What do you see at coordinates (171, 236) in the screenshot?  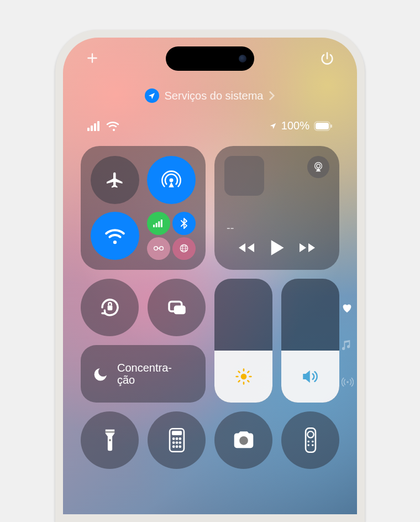 I see `connectivity-subgrid` at bounding box center [171, 236].